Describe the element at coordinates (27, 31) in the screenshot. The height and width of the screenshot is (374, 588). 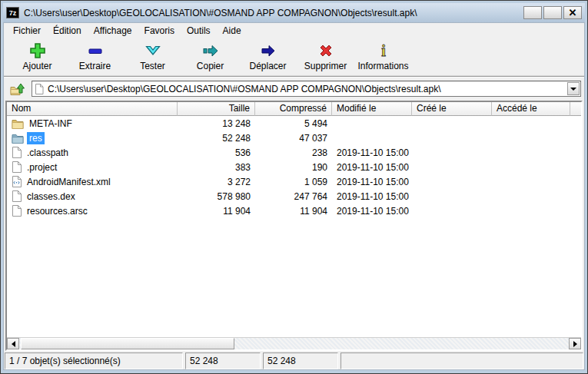
I see `menu-item-fichier: Fichier` at that location.